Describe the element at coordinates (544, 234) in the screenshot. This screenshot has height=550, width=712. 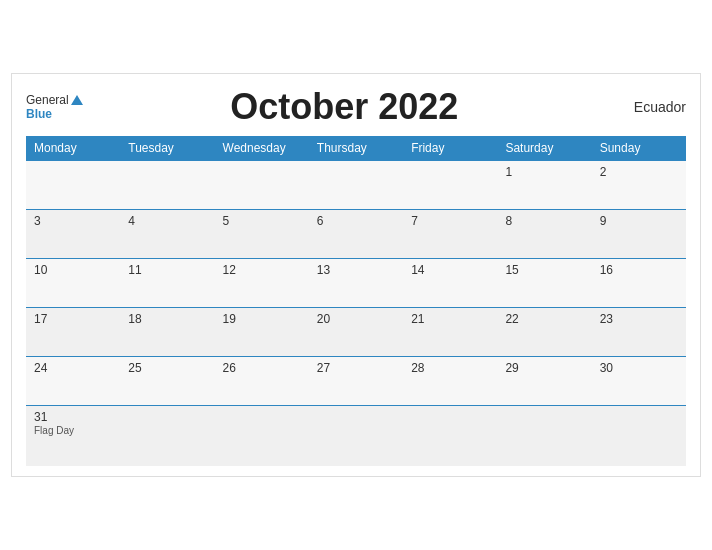
I see `calendar-cell: 8` at that location.